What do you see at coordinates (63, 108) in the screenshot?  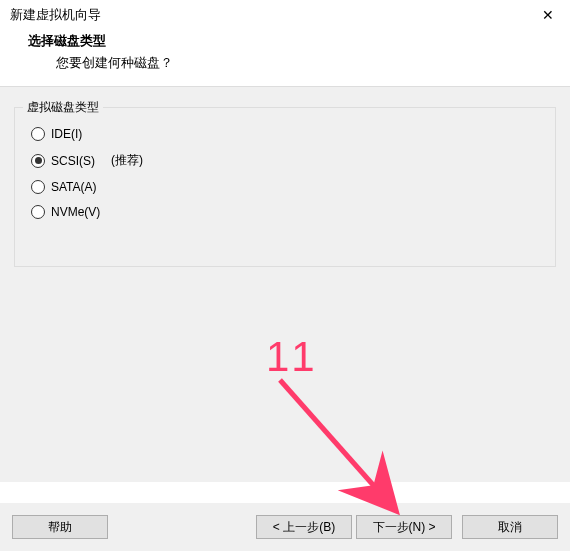 I see `group-label: 虚拟磁盘类型` at bounding box center [63, 108].